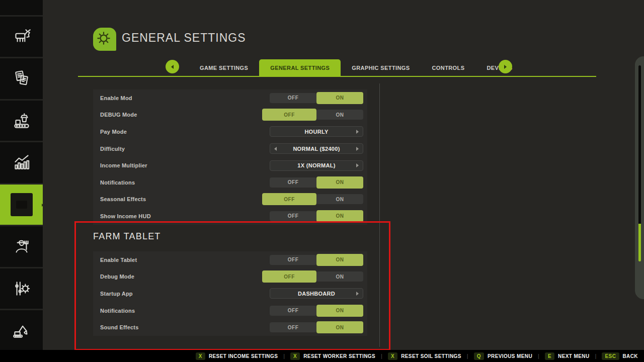 This screenshot has width=644, height=362. What do you see at coordinates (117, 294) in the screenshot?
I see `startup-app-label: Startup App` at bounding box center [117, 294].